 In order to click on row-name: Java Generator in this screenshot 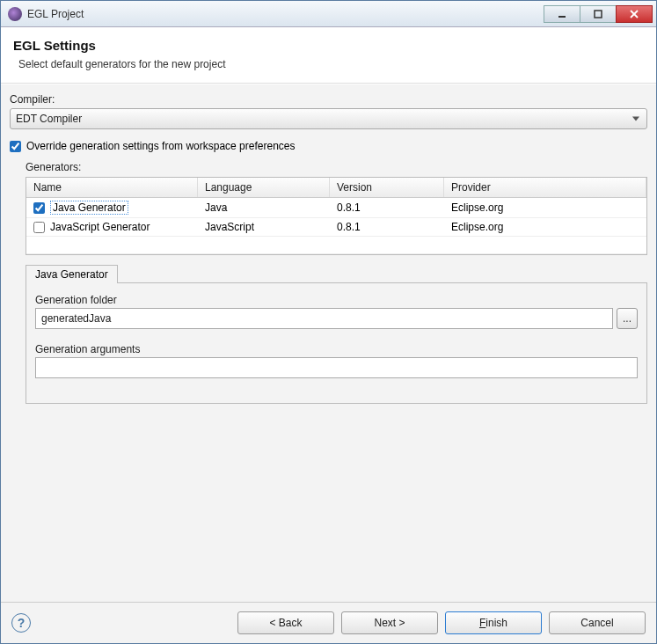, I will do `click(90, 208)`.